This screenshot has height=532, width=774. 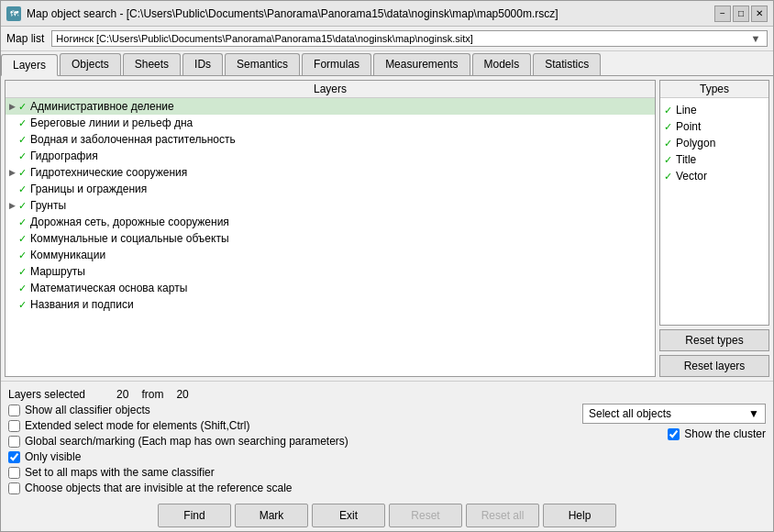 What do you see at coordinates (330, 272) in the screenshot?
I see `layer-item: ✓Маршруты` at bounding box center [330, 272].